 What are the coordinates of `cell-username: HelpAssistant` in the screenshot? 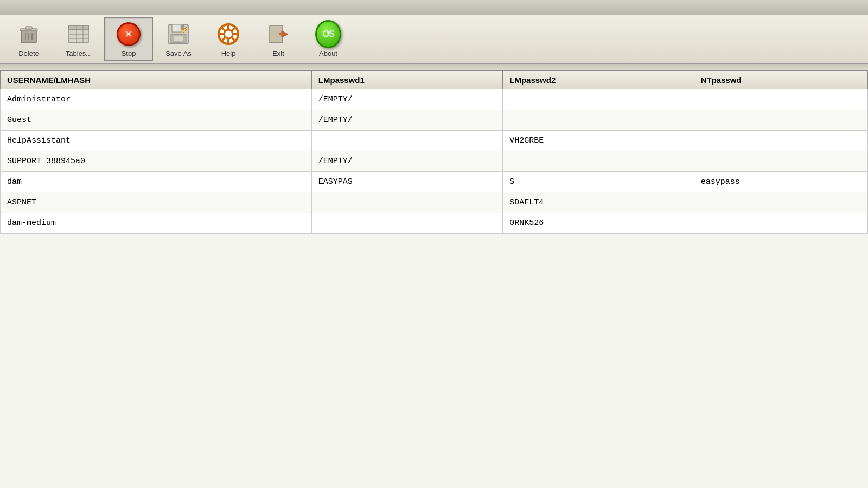 It's located at (156, 141).